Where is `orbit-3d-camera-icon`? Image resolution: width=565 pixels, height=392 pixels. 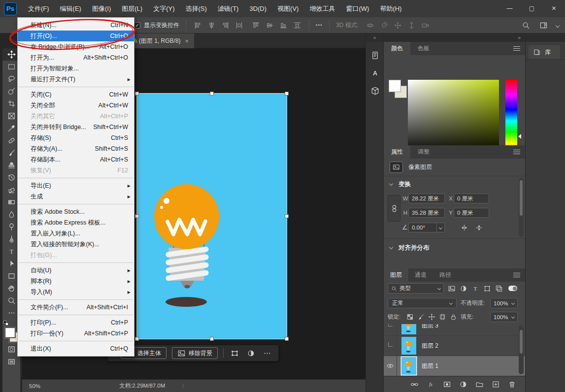
orbit-3d-camera-icon is located at coordinates (370, 26).